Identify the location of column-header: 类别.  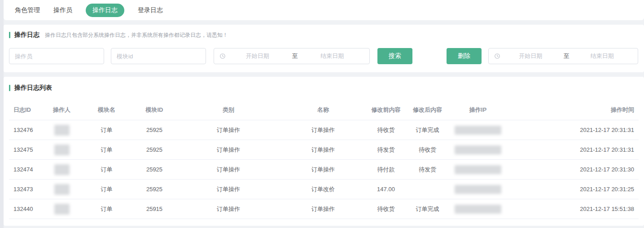
(228, 110).